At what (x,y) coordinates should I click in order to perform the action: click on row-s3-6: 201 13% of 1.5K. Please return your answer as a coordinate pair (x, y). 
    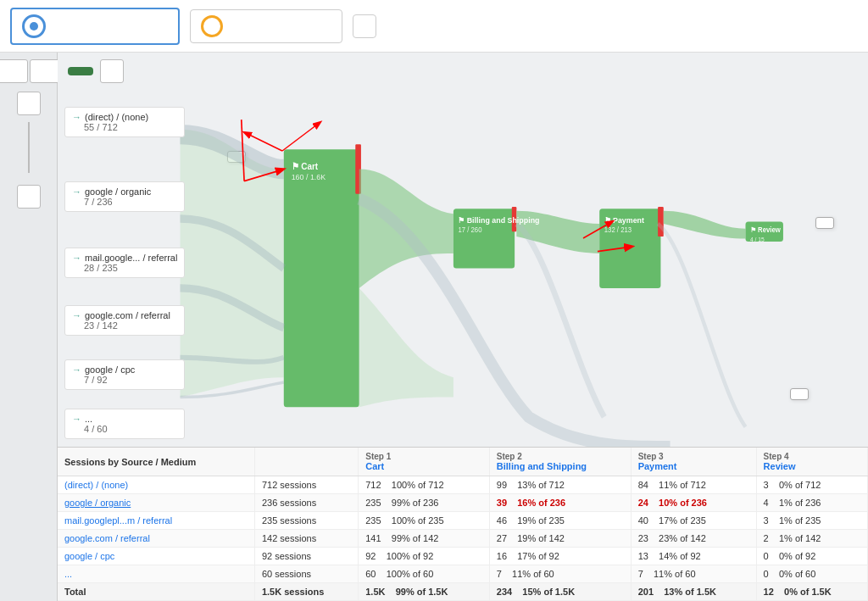
    Looking at the image, I should click on (693, 592).